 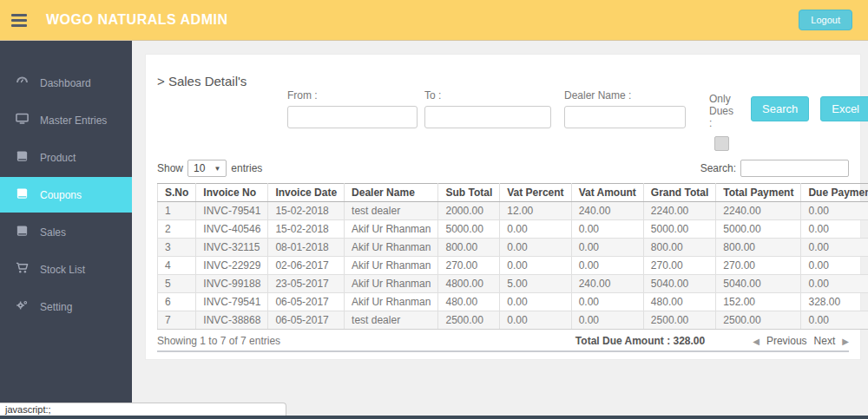 I want to click on to-label: To :, so click(x=488, y=95).